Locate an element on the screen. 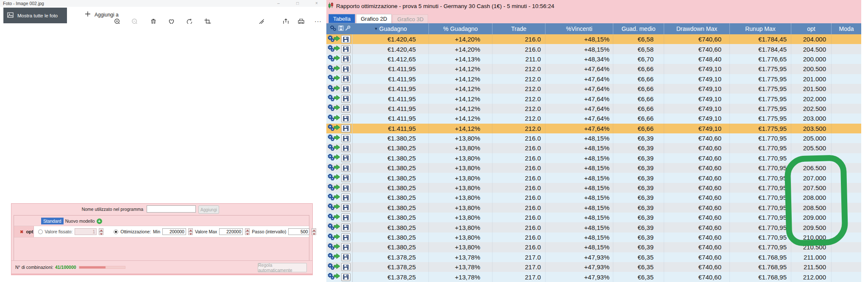 This screenshot has width=868, height=282. min-value-input: 200000 is located at coordinates (174, 232).